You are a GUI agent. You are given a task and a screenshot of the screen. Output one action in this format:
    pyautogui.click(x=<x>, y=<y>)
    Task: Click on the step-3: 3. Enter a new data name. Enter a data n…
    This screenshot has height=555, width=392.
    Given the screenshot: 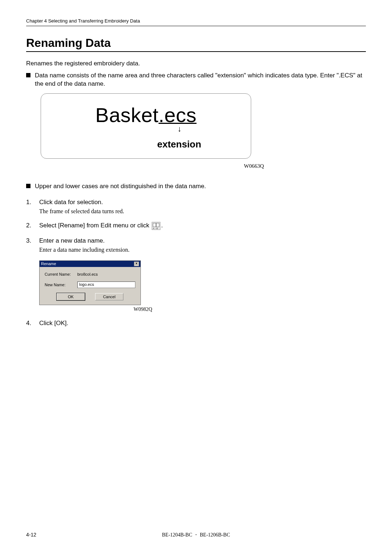 What is the action you would take?
    pyautogui.click(x=196, y=275)
    